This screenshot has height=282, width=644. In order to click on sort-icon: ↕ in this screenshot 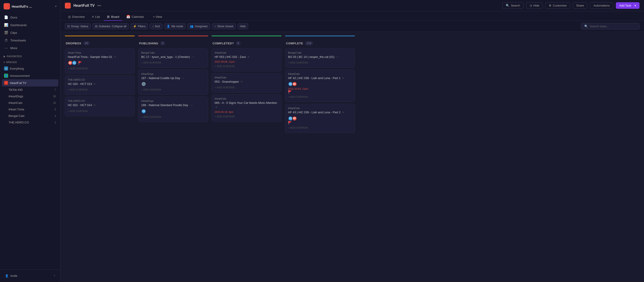, I will do `click(153, 26)`.